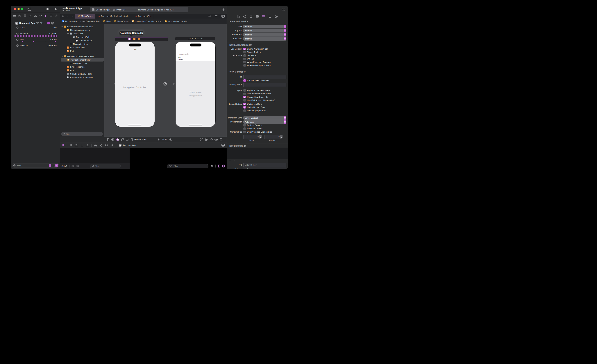 The height and width of the screenshot is (364, 597). What do you see at coordinates (121, 10) in the screenshot?
I see `scheme-device-name: iPhone 14` at bounding box center [121, 10].